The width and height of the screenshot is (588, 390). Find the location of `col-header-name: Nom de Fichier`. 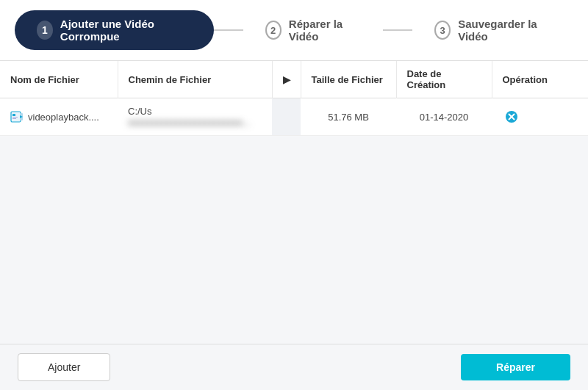

col-header-name: Nom de Fichier is located at coordinates (59, 79).